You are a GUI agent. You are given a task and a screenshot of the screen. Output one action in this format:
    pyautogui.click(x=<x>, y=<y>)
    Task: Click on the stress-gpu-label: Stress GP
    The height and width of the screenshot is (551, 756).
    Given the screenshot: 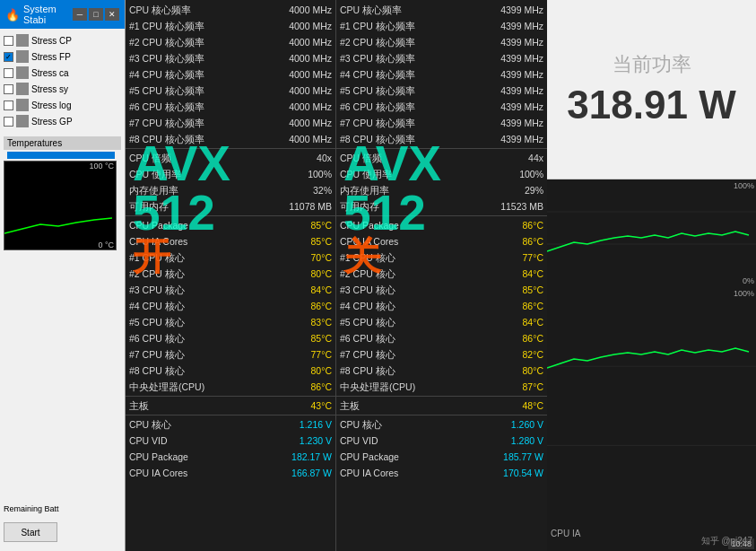 What is the action you would take?
    pyautogui.click(x=52, y=122)
    